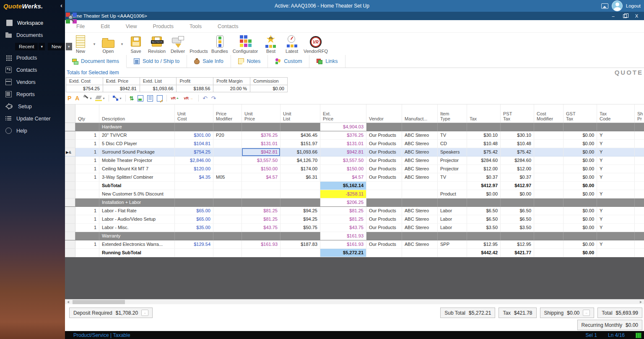  What do you see at coordinates (452, 194) in the screenshot?
I see `grid-cell: Product` at bounding box center [452, 194].